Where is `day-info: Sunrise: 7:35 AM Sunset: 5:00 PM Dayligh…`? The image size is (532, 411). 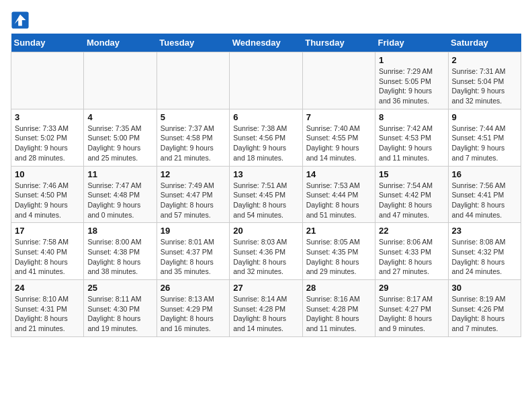 day-info: Sunrise: 7:35 AM Sunset: 5:00 PM Dayligh… is located at coordinates (120, 144).